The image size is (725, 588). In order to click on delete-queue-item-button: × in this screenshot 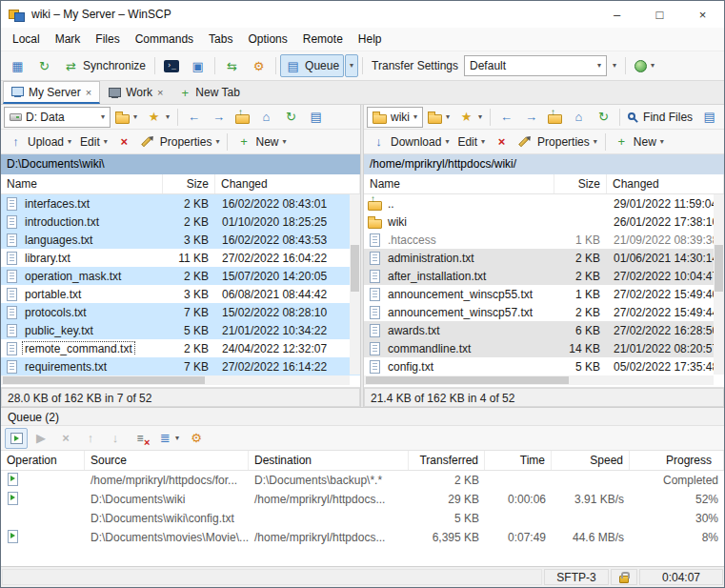, I will do `click(66, 438)`.